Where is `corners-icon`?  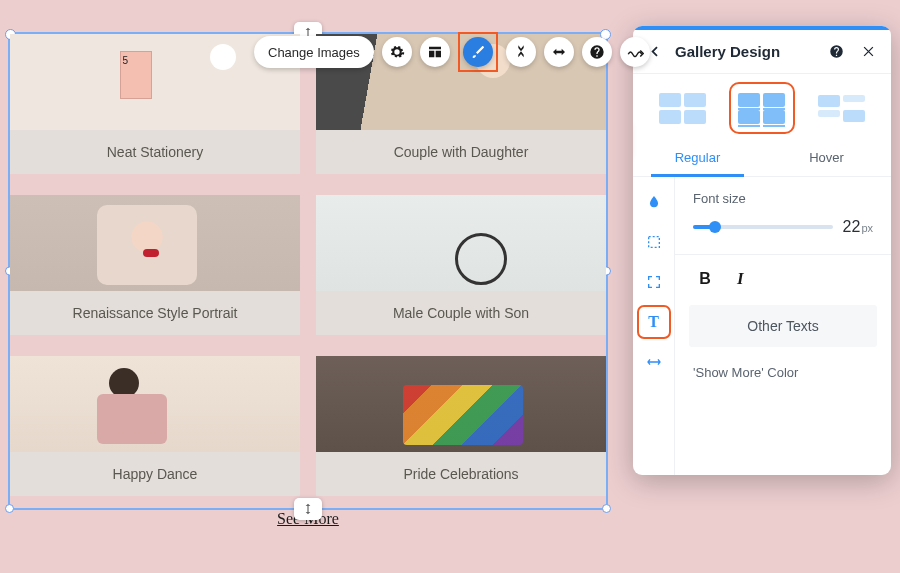 corners-icon is located at coordinates (654, 282).